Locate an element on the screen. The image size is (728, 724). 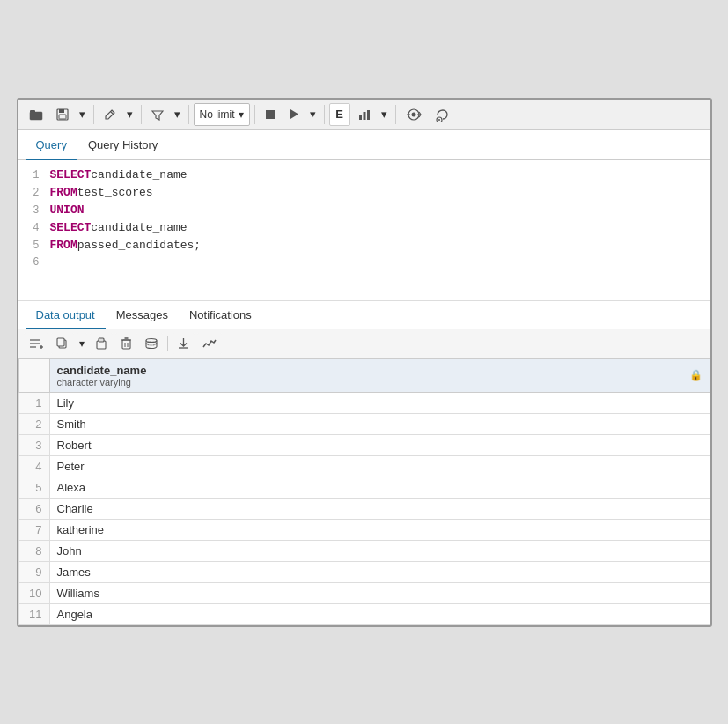
line-number: 5 is located at coordinates (34, 246).